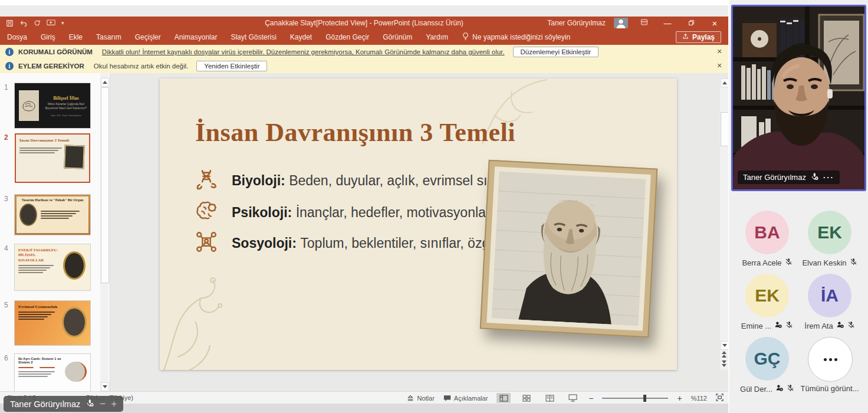 This screenshot has height=413, width=868. I want to click on ribbon-tab-dosya: Dosya, so click(17, 37).